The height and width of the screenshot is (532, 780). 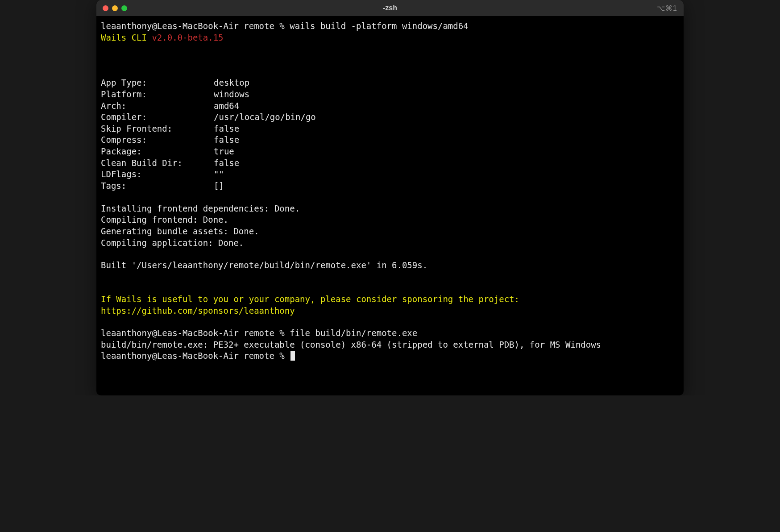 I want to click on title-bar: -zsh ⌥⌘1, so click(x=390, y=8).